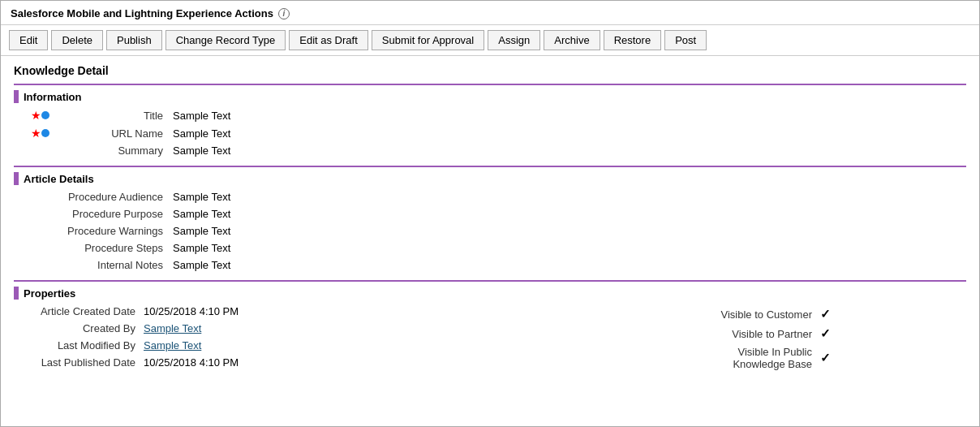  Describe the element at coordinates (490, 248) in the screenshot. I see `table-row: Procedure StepsSample Text` at that location.